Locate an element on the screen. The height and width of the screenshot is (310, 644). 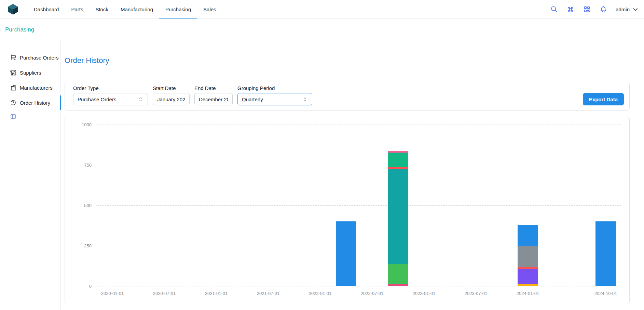
tab-parts: Parts is located at coordinates (77, 9).